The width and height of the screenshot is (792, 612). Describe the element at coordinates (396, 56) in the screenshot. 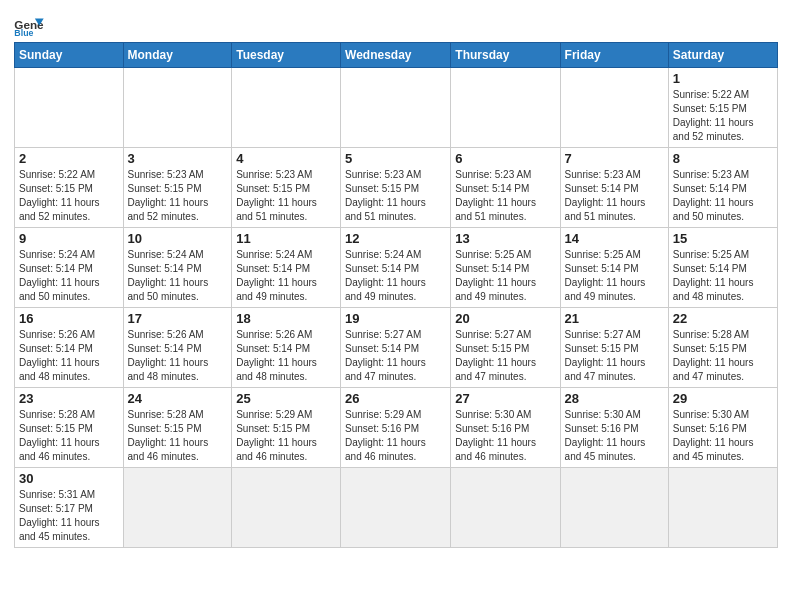

I see `col-wednesday: Wednesday` at that location.